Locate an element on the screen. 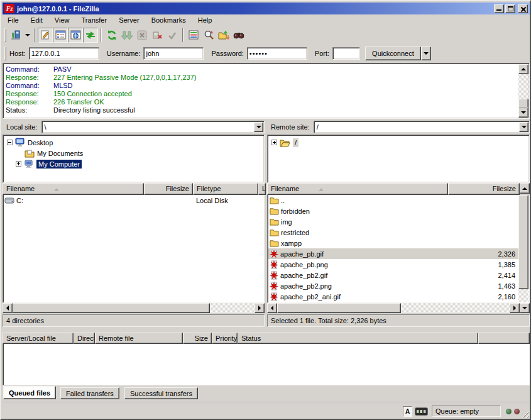 This screenshot has width=531, height=420. queue-col-direction: Directi... is located at coordinates (84, 338).